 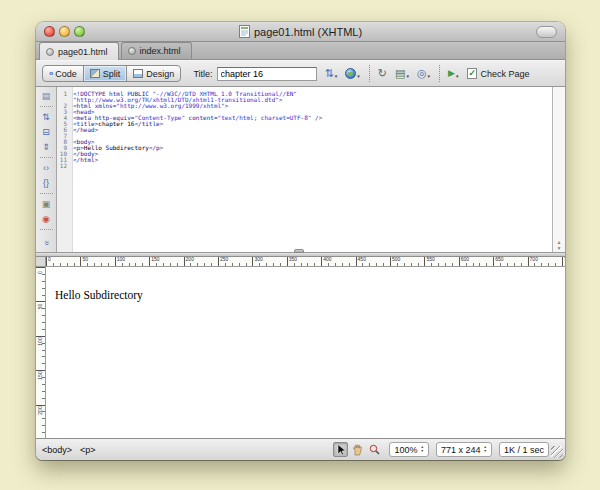 What do you see at coordinates (46, 96) in the screenshot?
I see `open-documents-icon: ▤` at bounding box center [46, 96].